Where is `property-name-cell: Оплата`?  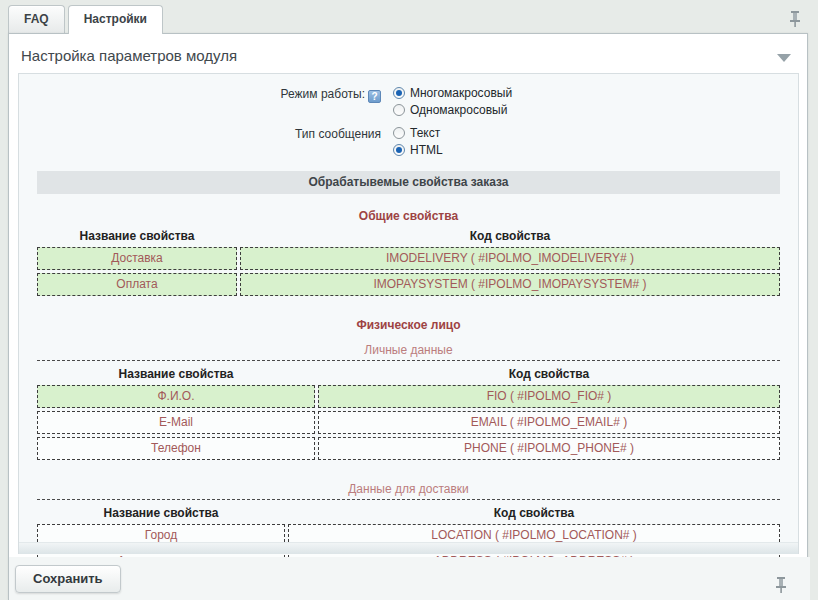 property-name-cell: Оплата is located at coordinates (137, 284).